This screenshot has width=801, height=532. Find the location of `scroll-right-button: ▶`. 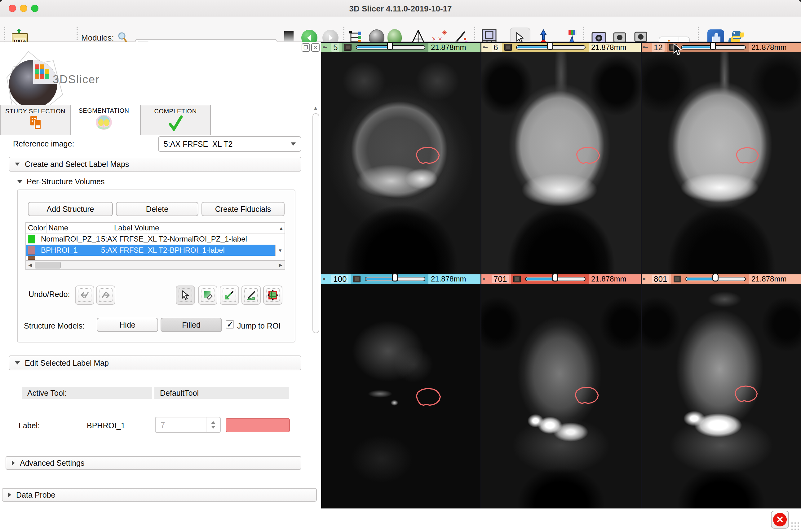

scroll-right-button: ▶ is located at coordinates (280, 265).